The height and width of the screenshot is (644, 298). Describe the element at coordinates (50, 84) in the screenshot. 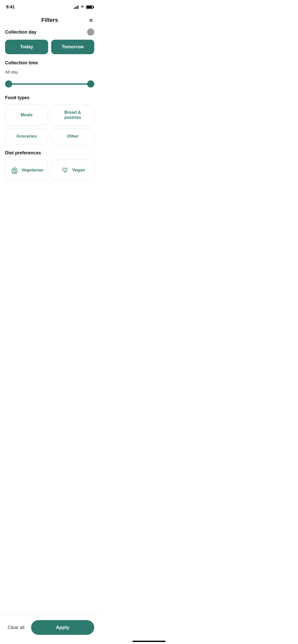

I see `slider-track` at that location.